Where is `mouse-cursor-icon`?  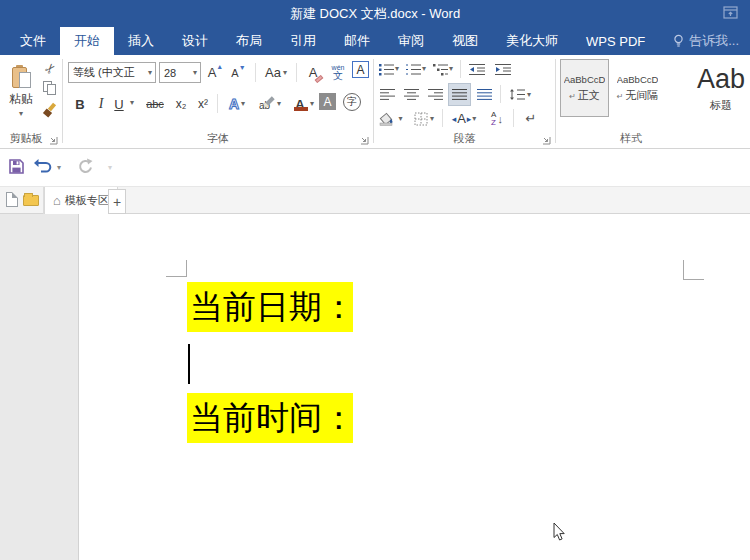
mouse-cursor-icon is located at coordinates (560, 532).